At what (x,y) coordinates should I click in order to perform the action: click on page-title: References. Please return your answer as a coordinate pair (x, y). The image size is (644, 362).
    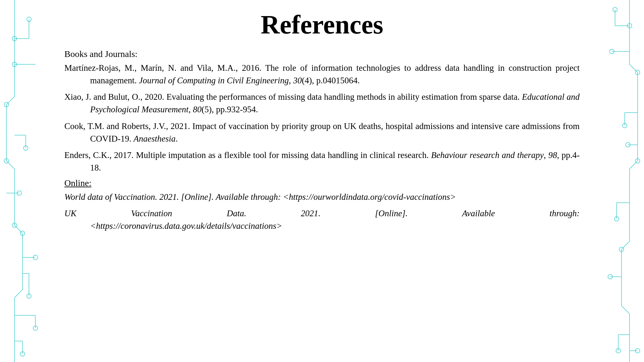
    Looking at the image, I should click on (322, 25).